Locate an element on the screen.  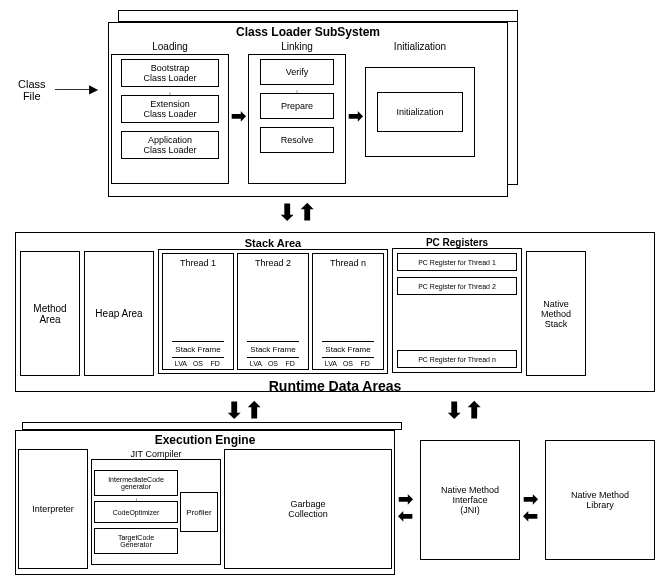
jni-box: Native Method Interface (JNI) is located at coordinates (470, 500).